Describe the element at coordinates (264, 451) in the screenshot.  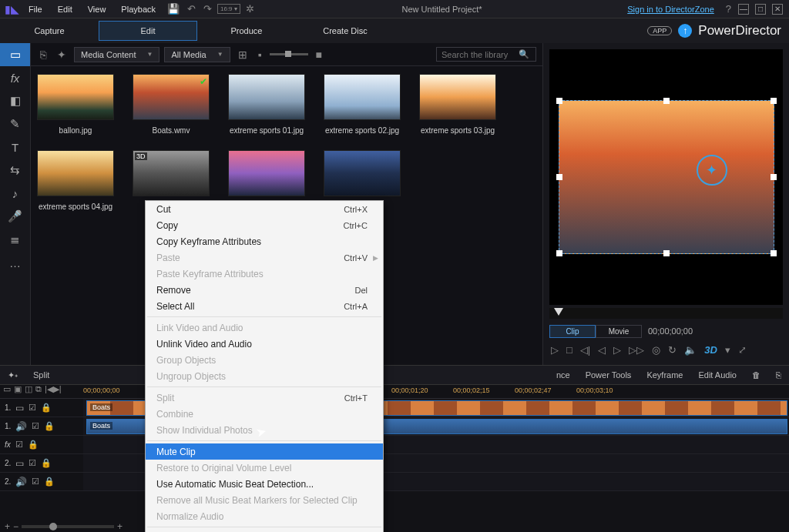
I see `ctx-item: Mute Clip` at that location.